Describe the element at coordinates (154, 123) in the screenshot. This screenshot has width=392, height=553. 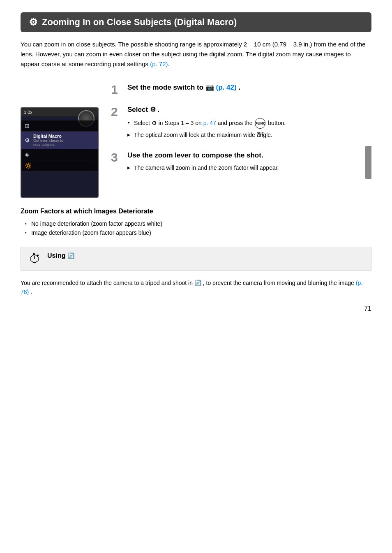
I see `step-2-b1-icon: ⚙` at that location.